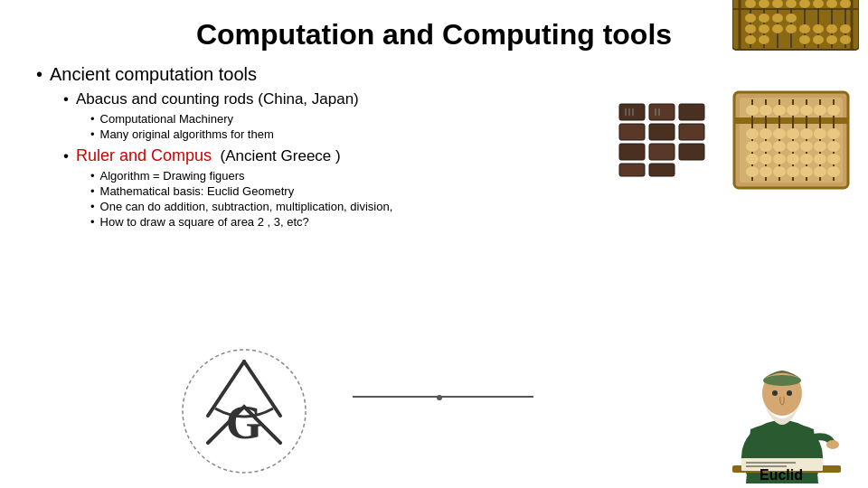  Describe the element at coordinates (461, 192) in the screenshot. I see `bullet-math-basis: • Mathematical basis: Euclid Geometry` at that location.